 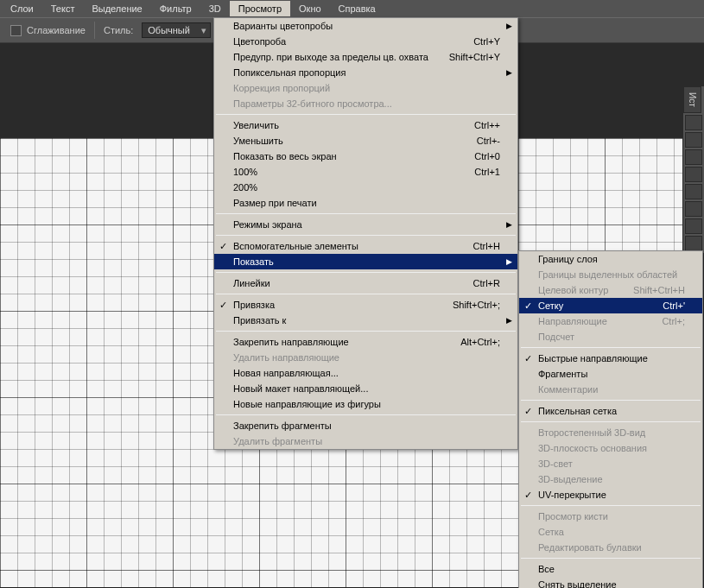 I want to click on view-menu-item: Предупр. при выходе за пределы цв. охват…, so click(x=366, y=57).